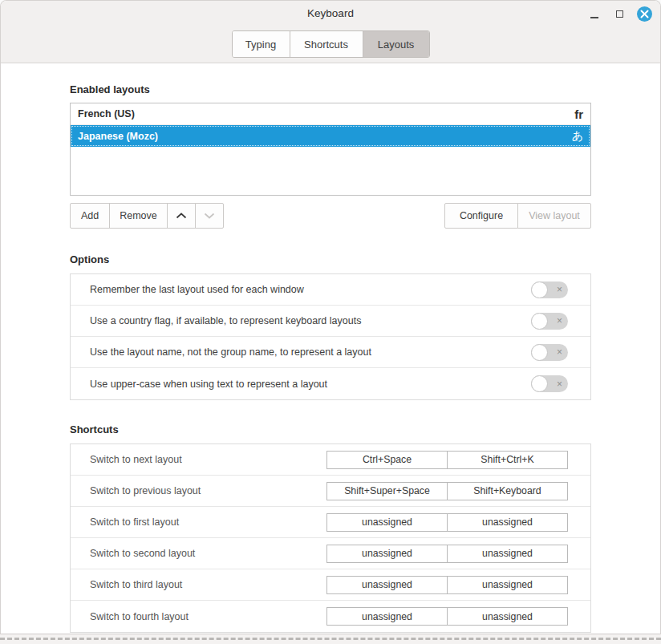 The height and width of the screenshot is (644, 661). I want to click on option-row: Use a country flag, if available, to rep…, so click(330, 321).